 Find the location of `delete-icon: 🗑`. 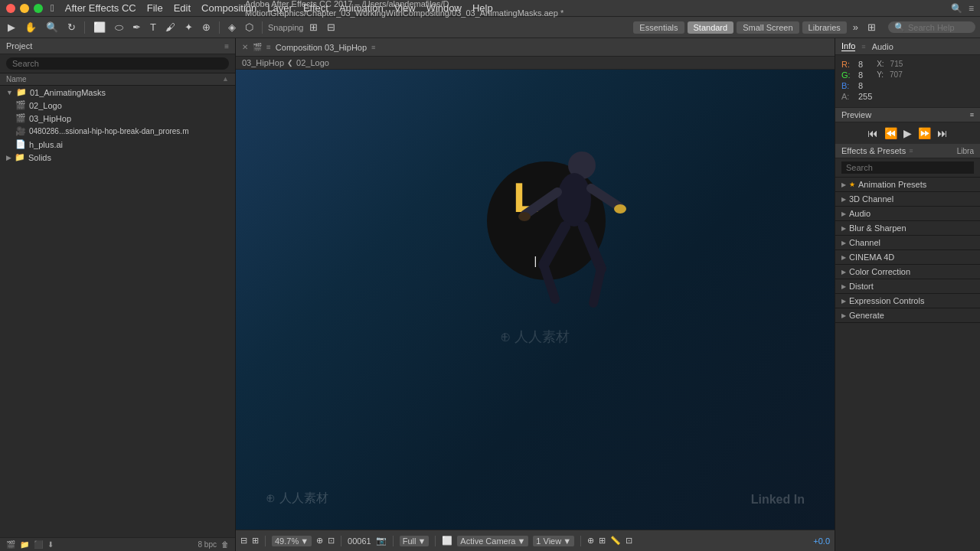

delete-icon: 🗑 is located at coordinates (225, 545).